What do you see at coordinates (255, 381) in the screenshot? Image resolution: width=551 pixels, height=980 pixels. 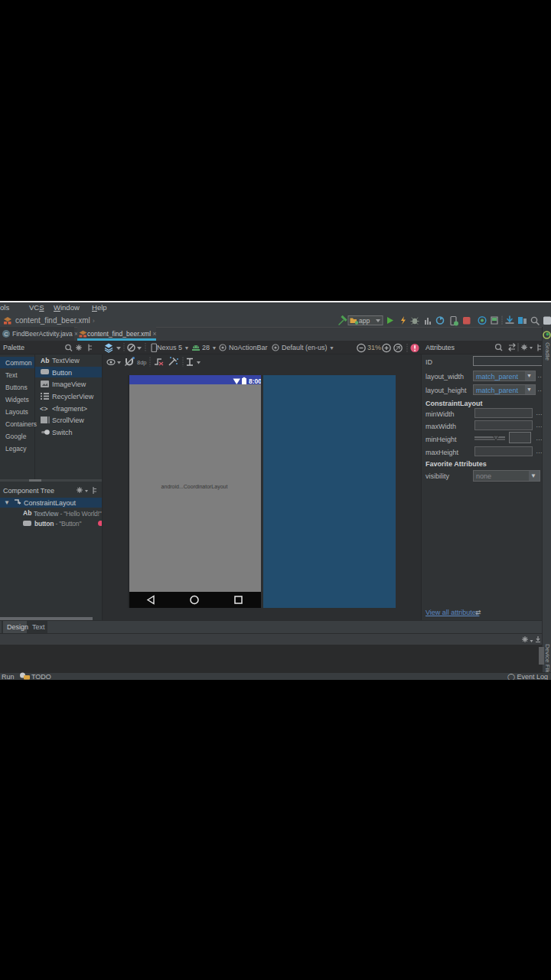 I see `svg-text: 8:00` at bounding box center [255, 381].